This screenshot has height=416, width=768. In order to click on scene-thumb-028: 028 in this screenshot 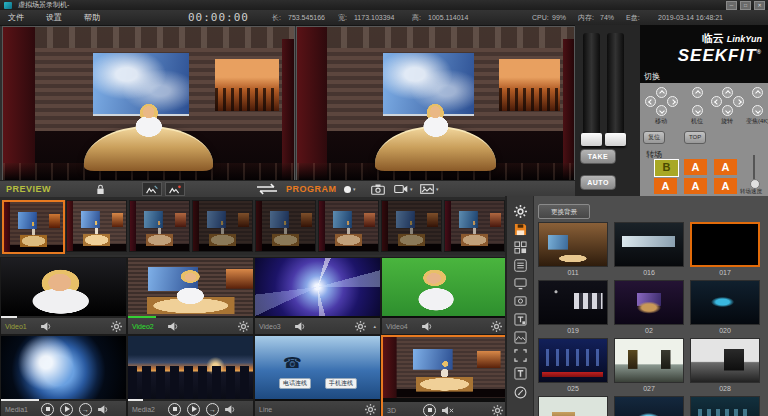, I will do `click(725, 366)`.